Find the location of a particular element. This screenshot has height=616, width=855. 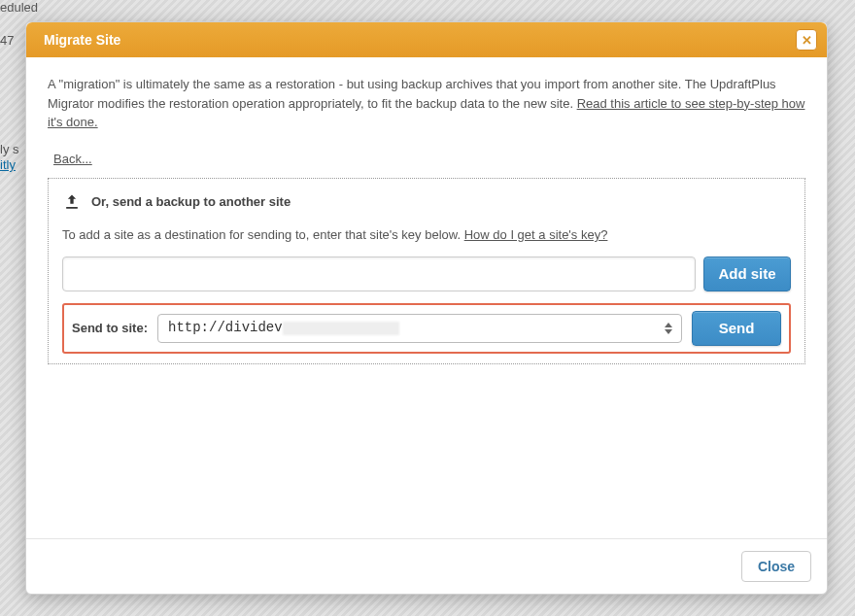

bg-text-link-fragment: itly is located at coordinates (8, 165).